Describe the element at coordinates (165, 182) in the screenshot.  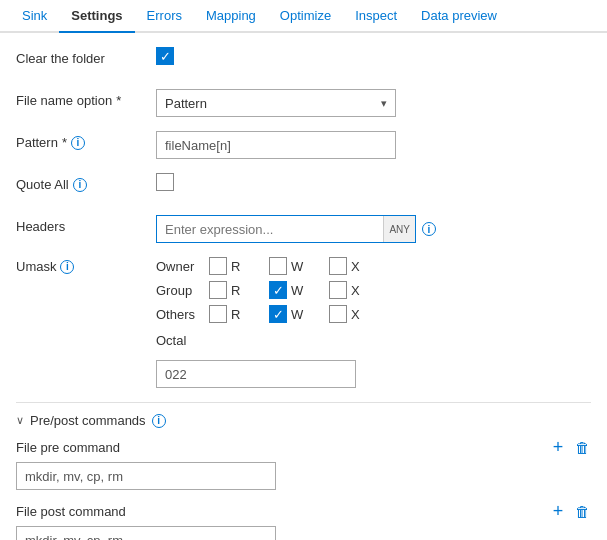
I see `quote-all-checkbox` at that location.